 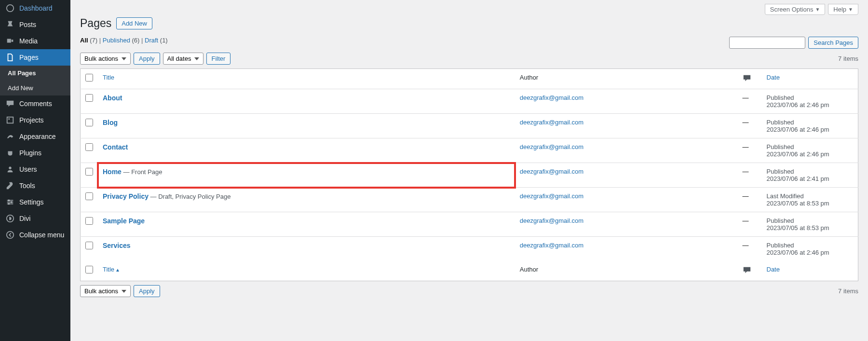 I want to click on table-row: Privacy Policy — Draft, Privacy Policy P…, so click(x=470, y=200).